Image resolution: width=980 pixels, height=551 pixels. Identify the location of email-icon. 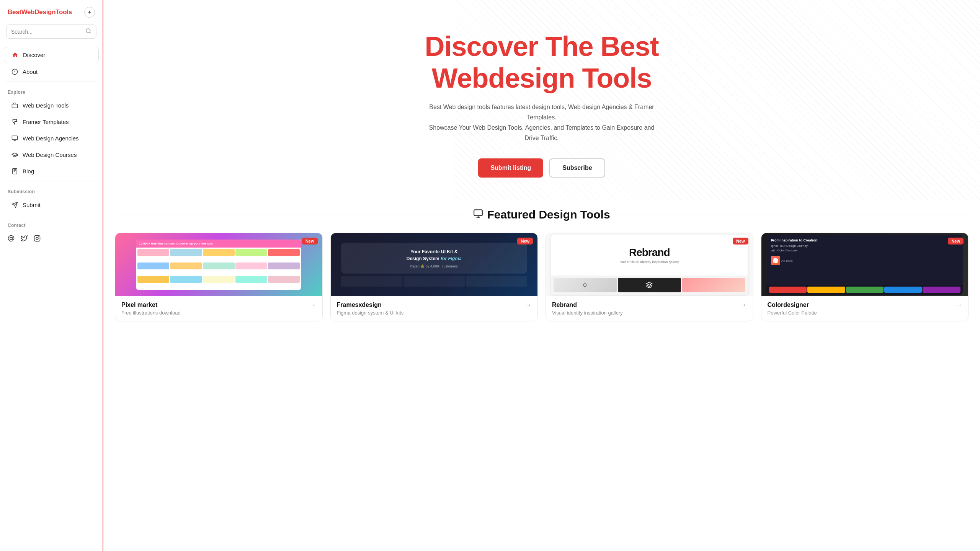
(11, 239).